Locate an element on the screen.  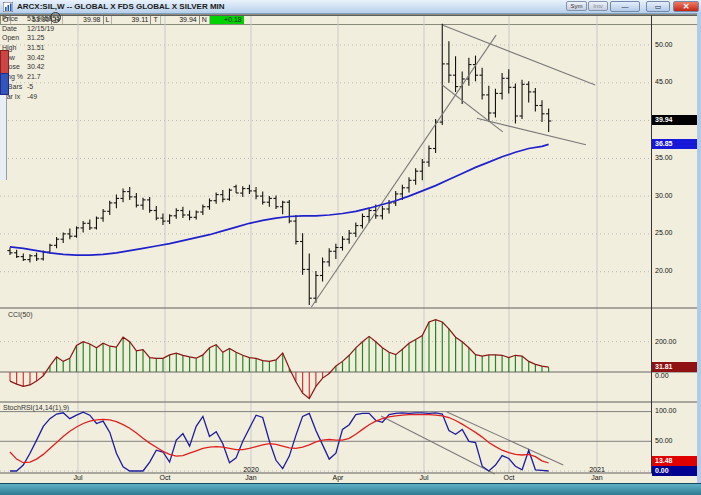
data-window-row: Open31.25 is located at coordinates (31, 39).